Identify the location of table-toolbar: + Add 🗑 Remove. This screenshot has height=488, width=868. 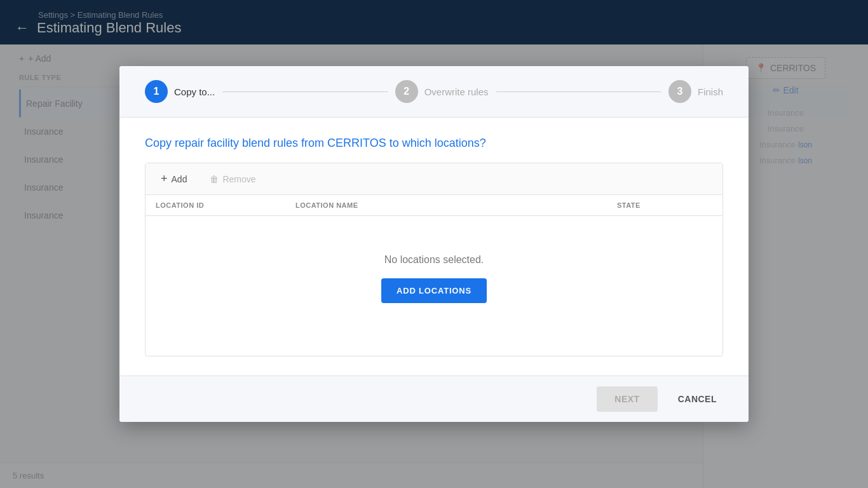
(434, 179).